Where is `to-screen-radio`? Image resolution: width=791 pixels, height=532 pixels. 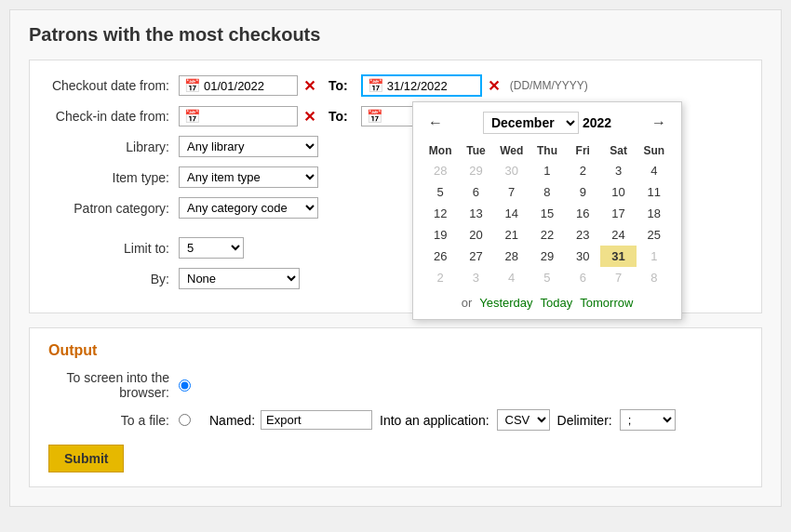
to-screen-radio is located at coordinates (184, 385).